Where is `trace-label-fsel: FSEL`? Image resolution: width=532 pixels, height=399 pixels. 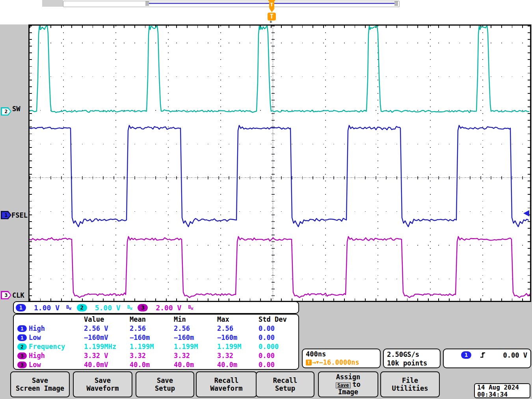 trace-label-fsel: FSEL is located at coordinates (20, 215).